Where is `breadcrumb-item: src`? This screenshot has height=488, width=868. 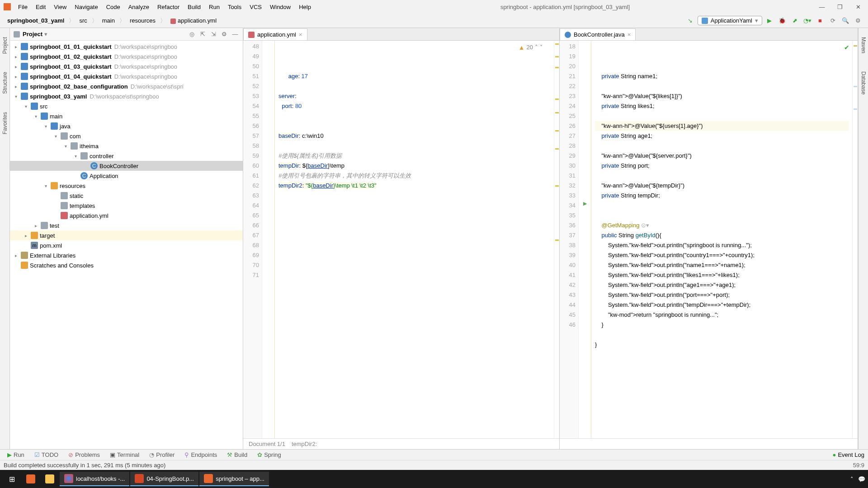 breadcrumb-item: src is located at coordinates (83, 21).